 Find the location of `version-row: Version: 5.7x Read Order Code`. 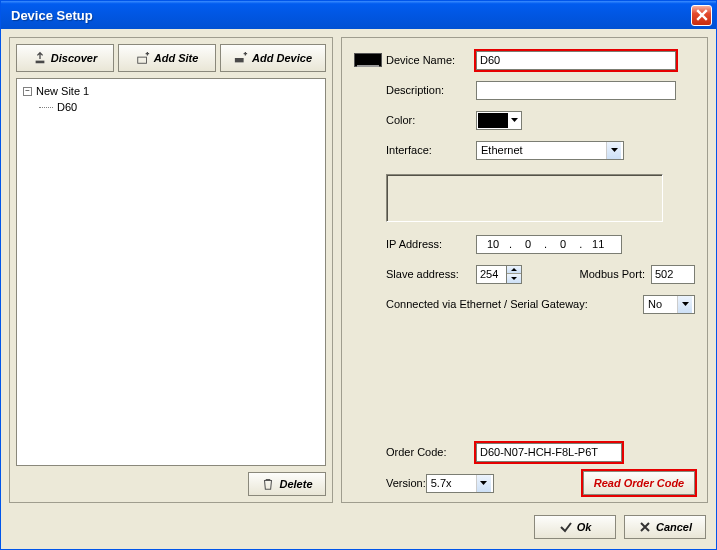

version-row: Version: 5.7x Read Order Code is located at coordinates (524, 483).